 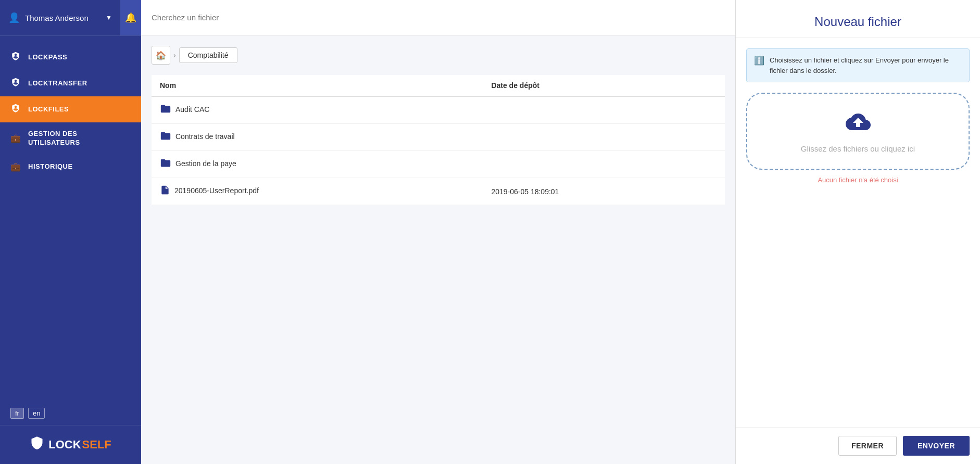 What do you see at coordinates (175, 55) in the screenshot?
I see `breadcrumb-chevron-icon: ›` at bounding box center [175, 55].